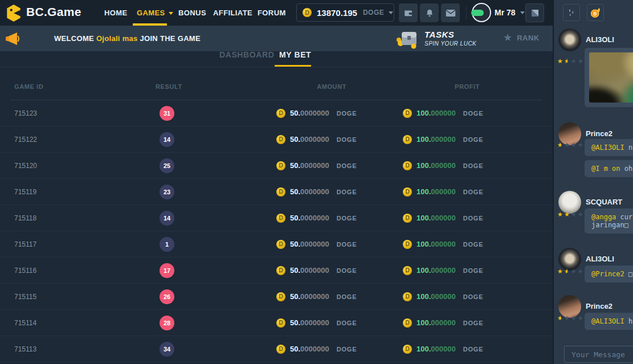 This screenshot has width=633, height=364. What do you see at coordinates (276, 113) in the screenshot?
I see `table-row: 715123 31 50.0000000DOGE 100.000000DOGE` at bounding box center [276, 113].